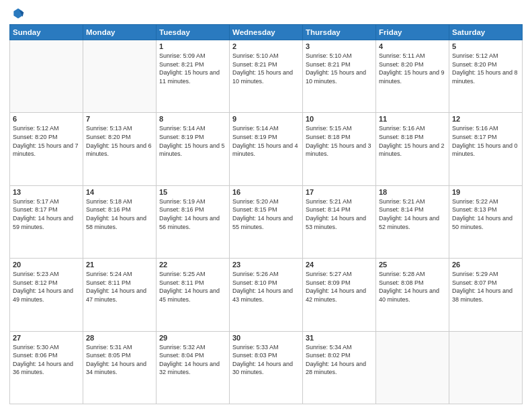  What do you see at coordinates (17, 13) in the screenshot?
I see `logo-text` at bounding box center [17, 13].